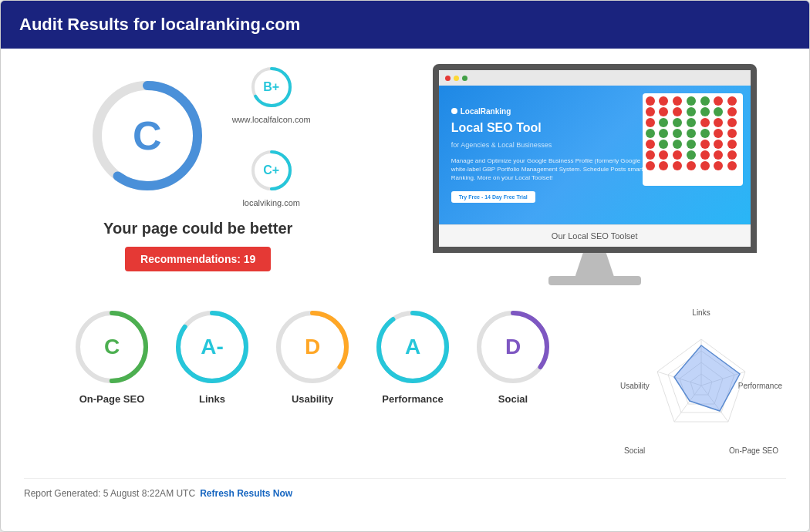  Describe the element at coordinates (272, 87) in the screenshot. I see `badge-grade-localfalcon: B+` at that location.